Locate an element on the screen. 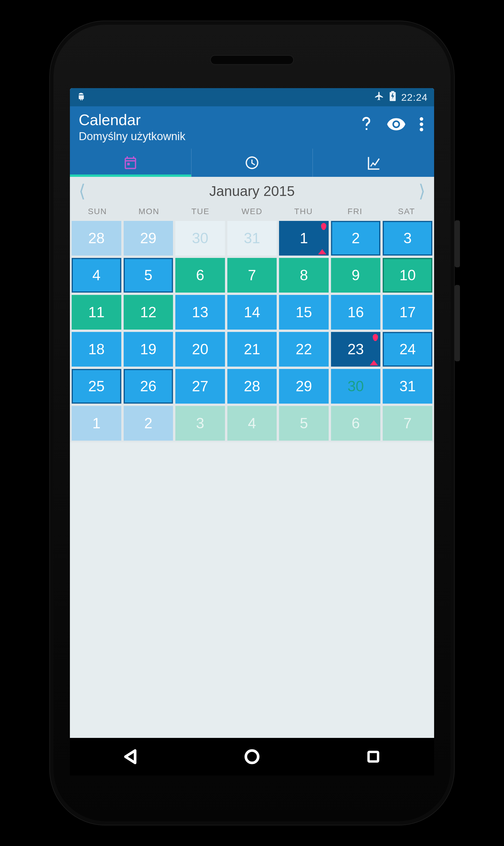 Image resolution: width=504 pixels, height=846 pixels. calendar-day: 8 is located at coordinates (304, 275).